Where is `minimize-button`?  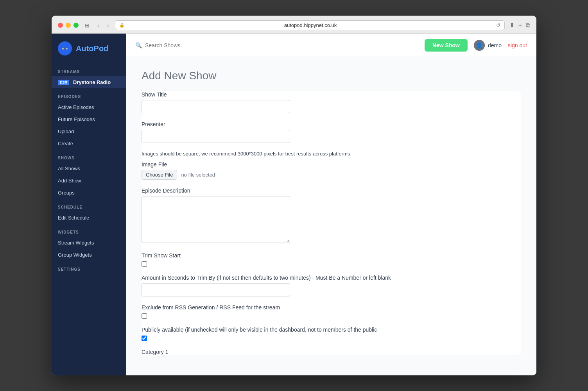 minimize-button is located at coordinates (68, 25).